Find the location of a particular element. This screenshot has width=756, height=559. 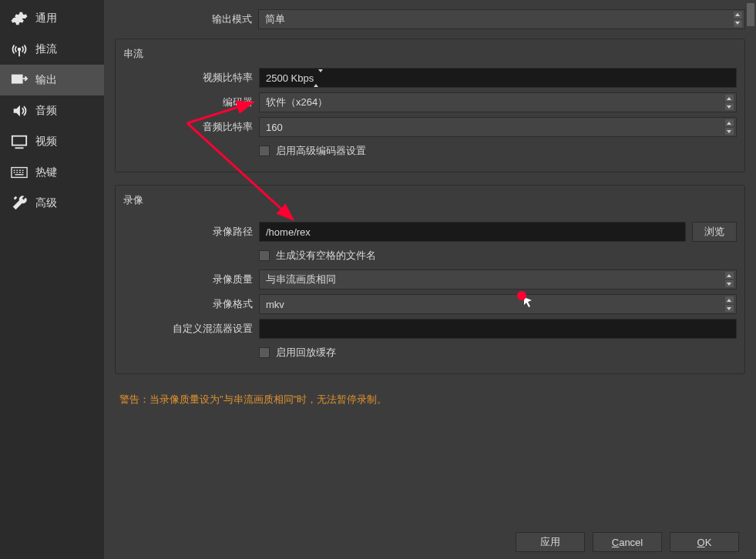

sidebar-item-general: 通用 is located at coordinates (52, 18).